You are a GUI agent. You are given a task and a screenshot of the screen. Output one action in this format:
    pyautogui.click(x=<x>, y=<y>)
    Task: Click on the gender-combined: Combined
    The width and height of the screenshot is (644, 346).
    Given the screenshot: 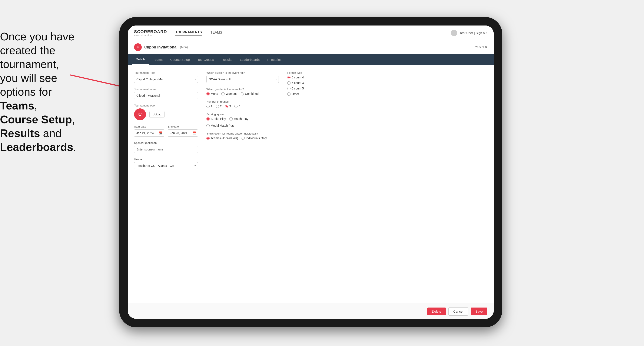 What is the action you would take?
    pyautogui.click(x=250, y=94)
    